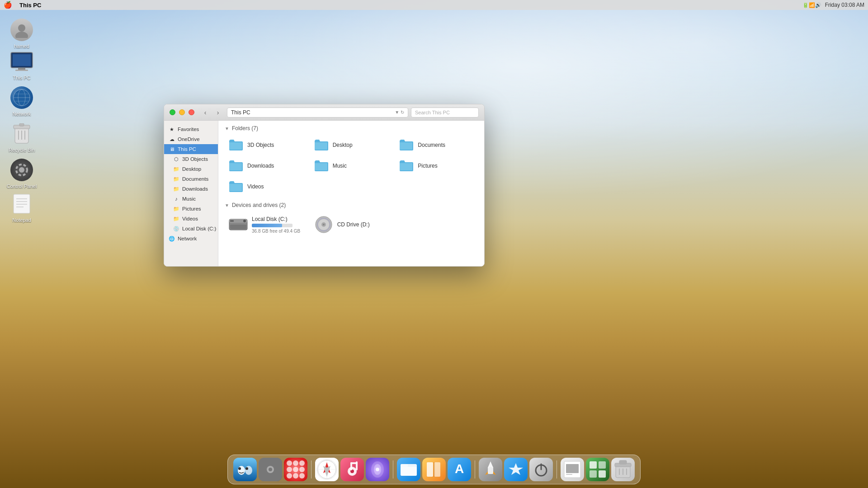 This screenshot has width=868, height=488. Describe the element at coordinates (22, 98) in the screenshot. I see `globe-icon` at that location.